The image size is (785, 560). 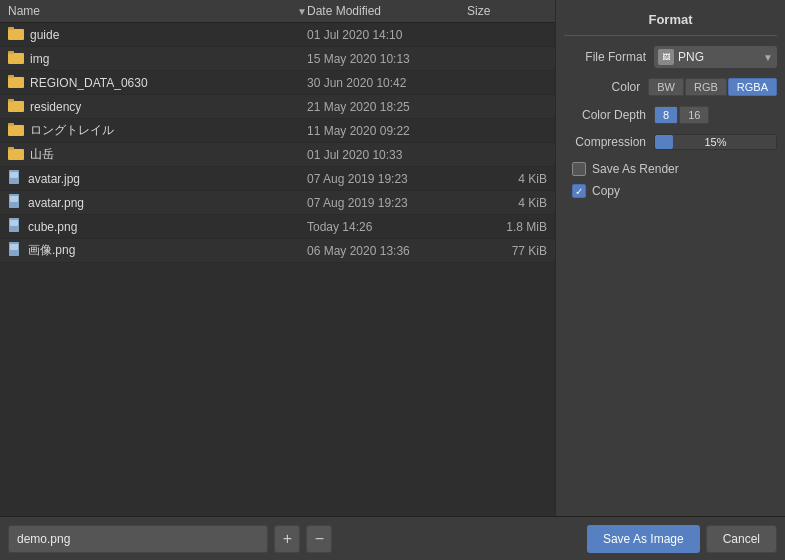 I want to click on file-format-label: File Format, so click(x=609, y=57).